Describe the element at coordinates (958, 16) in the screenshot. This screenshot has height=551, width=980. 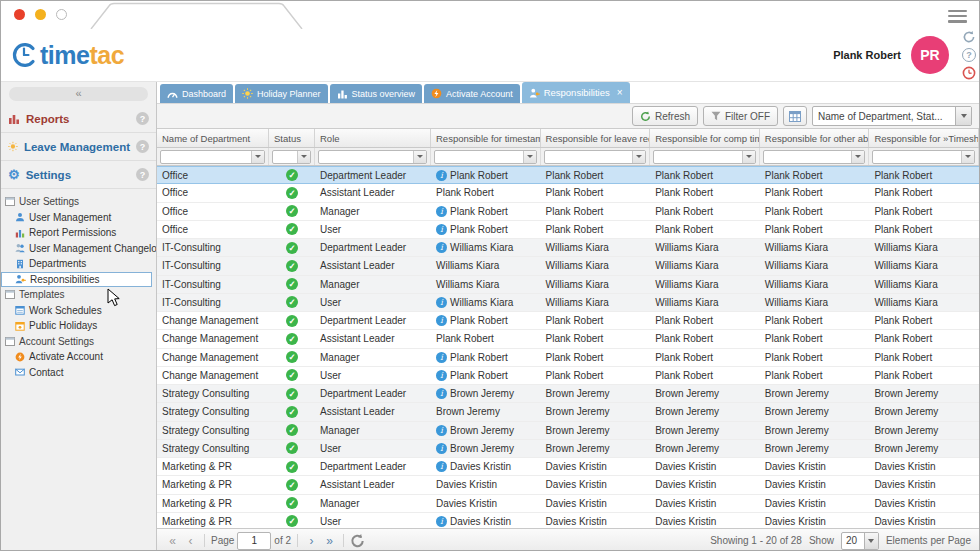
I see `hamburger-menu-icon` at that location.